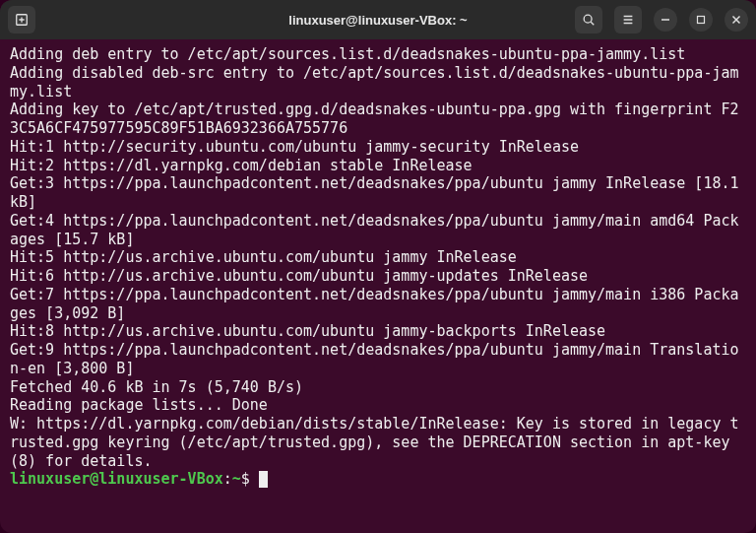  I want to click on output-line: Fetched 40.6 kB in 7s (5,740 B/s), so click(157, 387).